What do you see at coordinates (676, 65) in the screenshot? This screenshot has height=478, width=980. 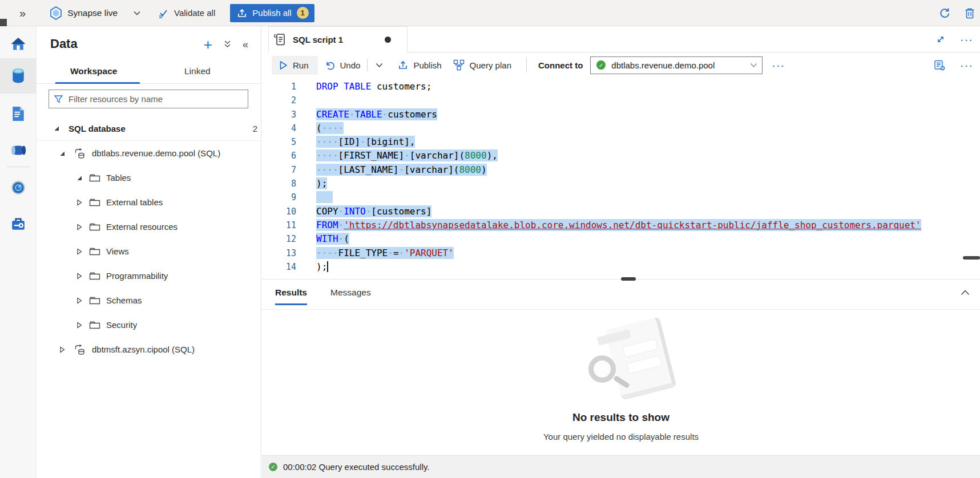 I see `connect-to-dropdown: ✓ dbtlabs.revenue.demo.pool` at bounding box center [676, 65].